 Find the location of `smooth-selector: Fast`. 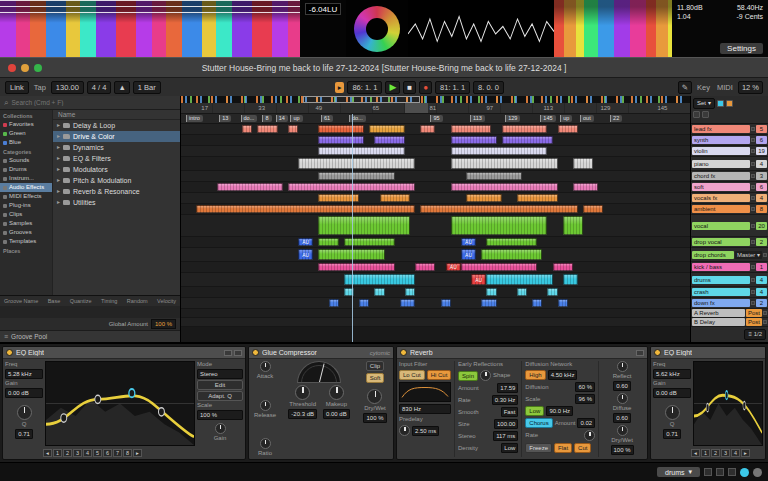

smooth-selector: Fast is located at coordinates (510, 412).